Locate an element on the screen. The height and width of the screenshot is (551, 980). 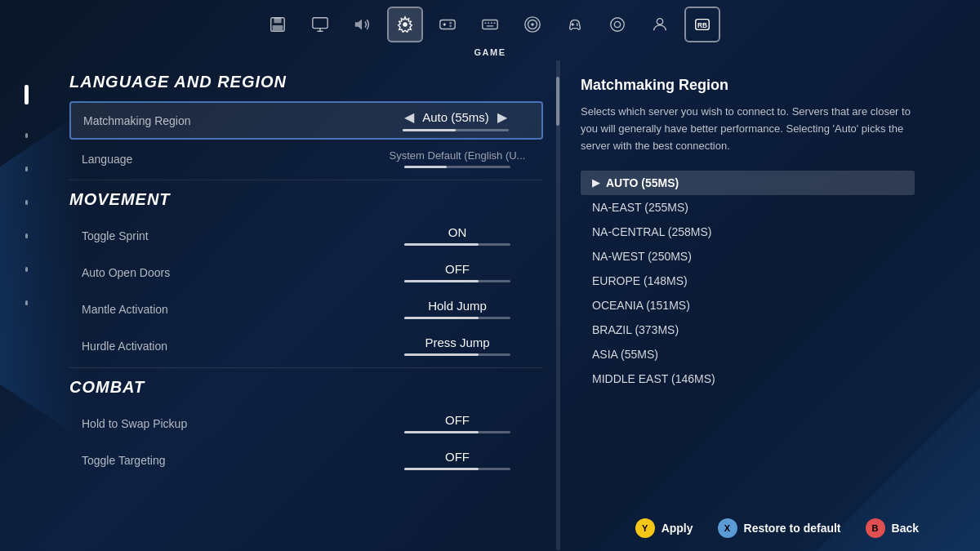
hurdle-activation-bar is located at coordinates (457, 354).